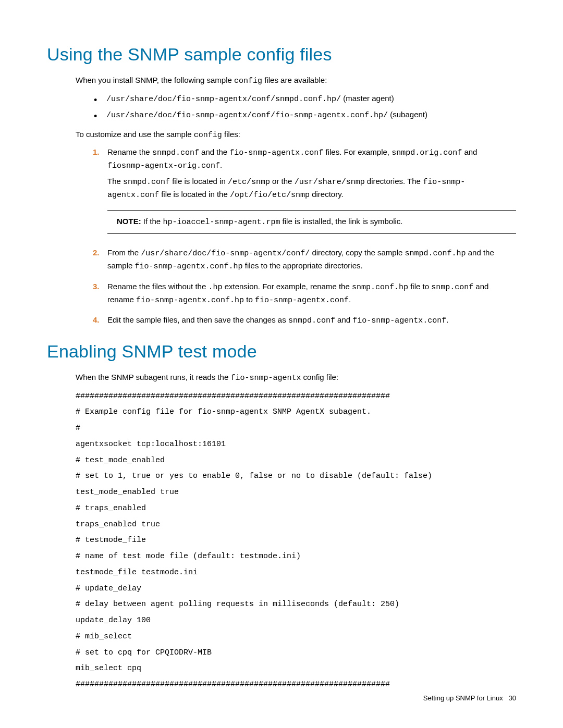  What do you see at coordinates (155, 80) in the screenshot?
I see `text: When you install SNMP, the following sam…` at bounding box center [155, 80].